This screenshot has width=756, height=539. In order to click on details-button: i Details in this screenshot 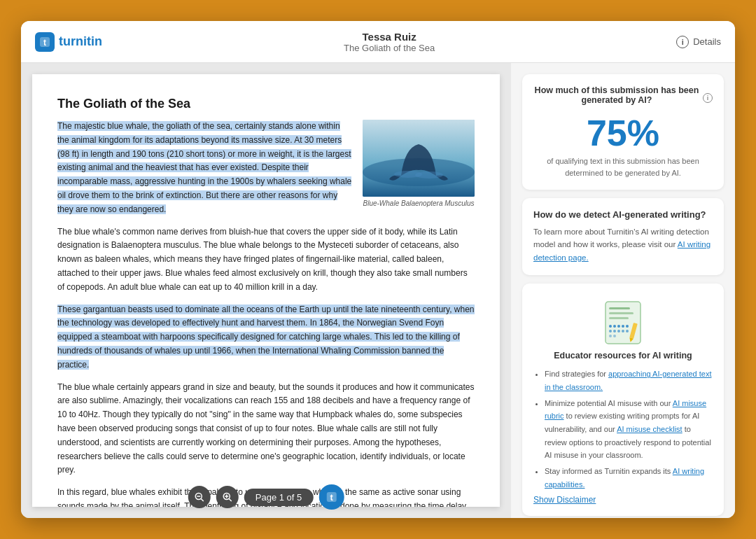, I will do `click(699, 42)`.